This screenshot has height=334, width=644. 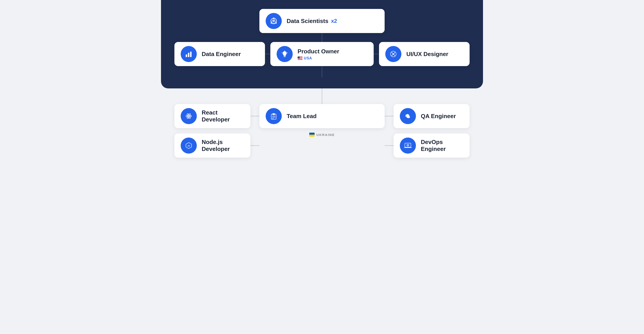 I want to click on data-engineer-card: Data Engineer, so click(x=220, y=54).